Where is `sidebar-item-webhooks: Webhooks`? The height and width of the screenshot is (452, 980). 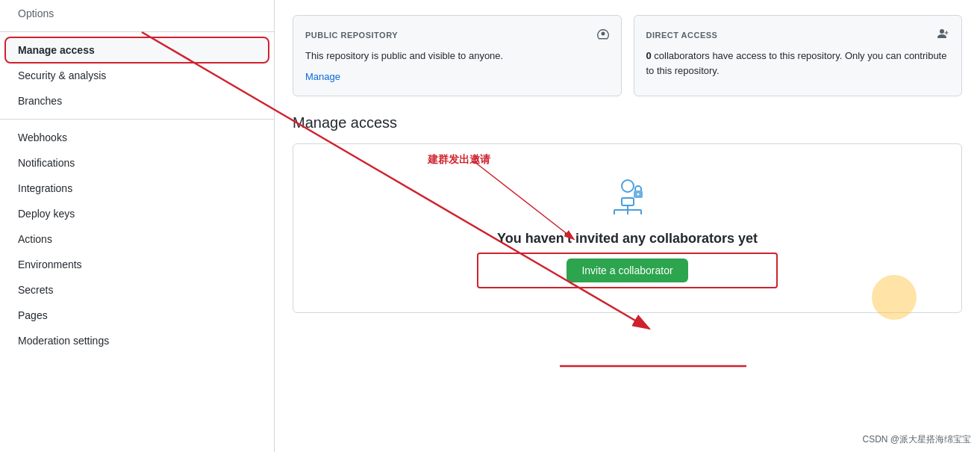 sidebar-item-webhooks: Webhooks is located at coordinates (137, 137).